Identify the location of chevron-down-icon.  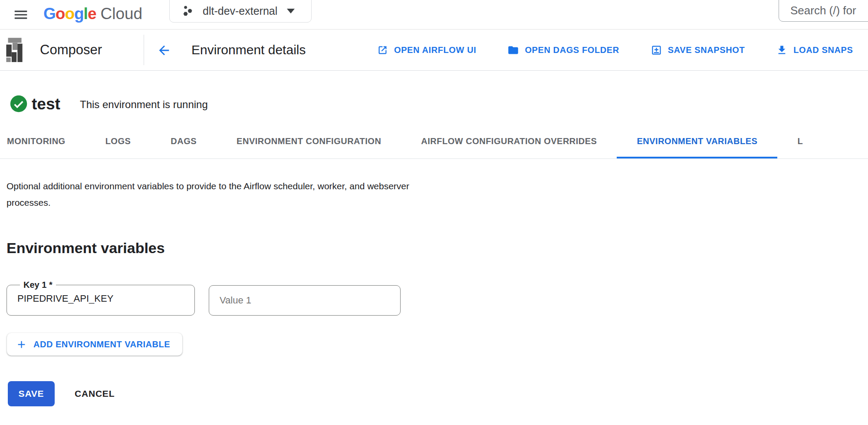
(291, 11).